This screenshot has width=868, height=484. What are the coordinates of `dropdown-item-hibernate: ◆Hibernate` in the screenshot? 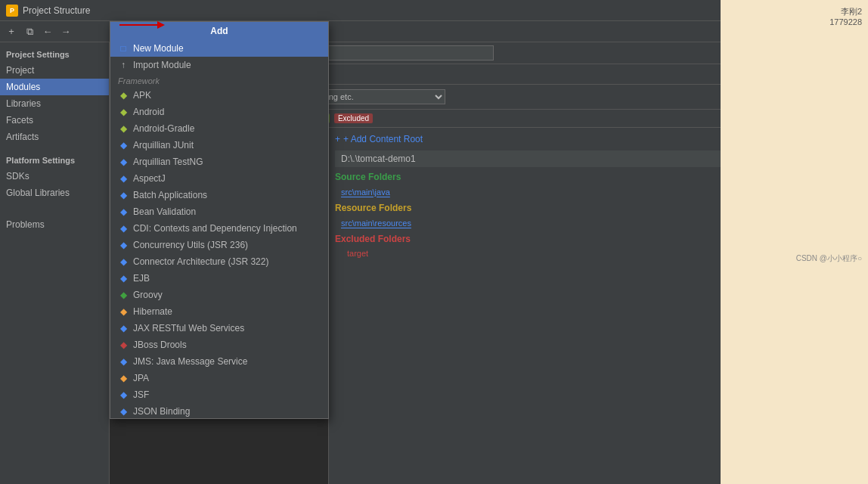 It's located at (219, 312).